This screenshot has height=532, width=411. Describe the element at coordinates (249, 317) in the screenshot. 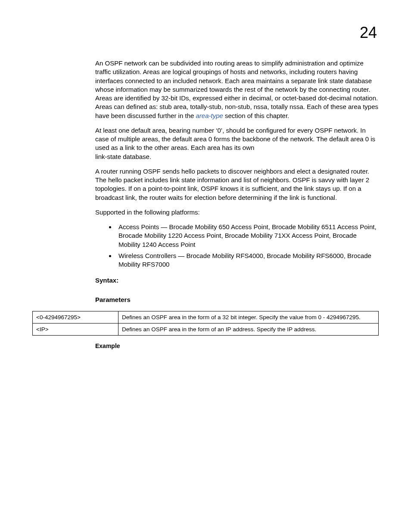

I see `table-cell-desc: Defines an OSPF area in the form of a 32…` at that location.